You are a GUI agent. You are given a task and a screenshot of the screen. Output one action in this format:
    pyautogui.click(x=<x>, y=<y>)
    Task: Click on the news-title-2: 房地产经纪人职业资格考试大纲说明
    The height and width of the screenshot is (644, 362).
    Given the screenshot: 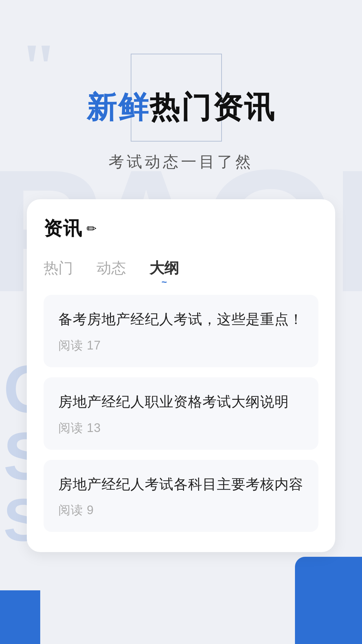 What is the action you would take?
    pyautogui.click(x=181, y=402)
    